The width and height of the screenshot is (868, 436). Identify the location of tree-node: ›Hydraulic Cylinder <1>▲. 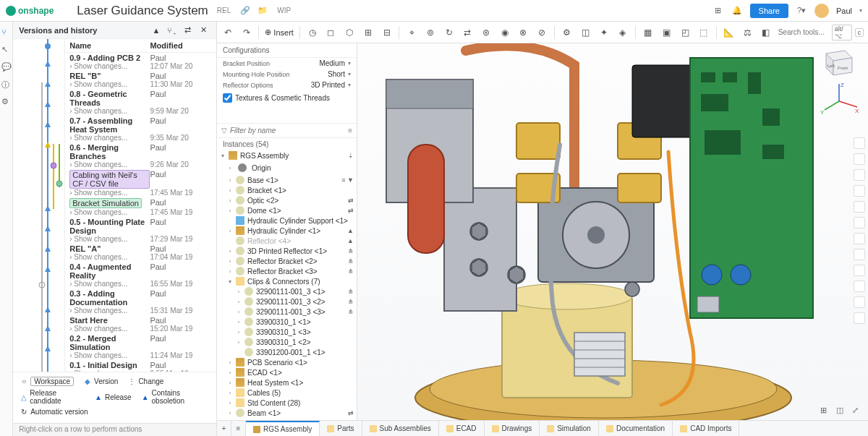
(286, 231).